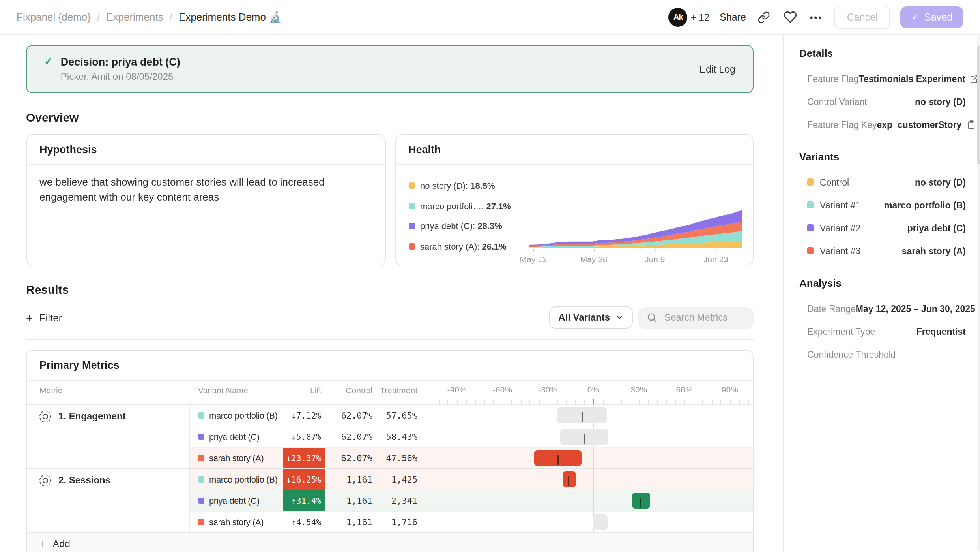  I want to click on metric-cell: 1. Engagement, so click(108, 437).